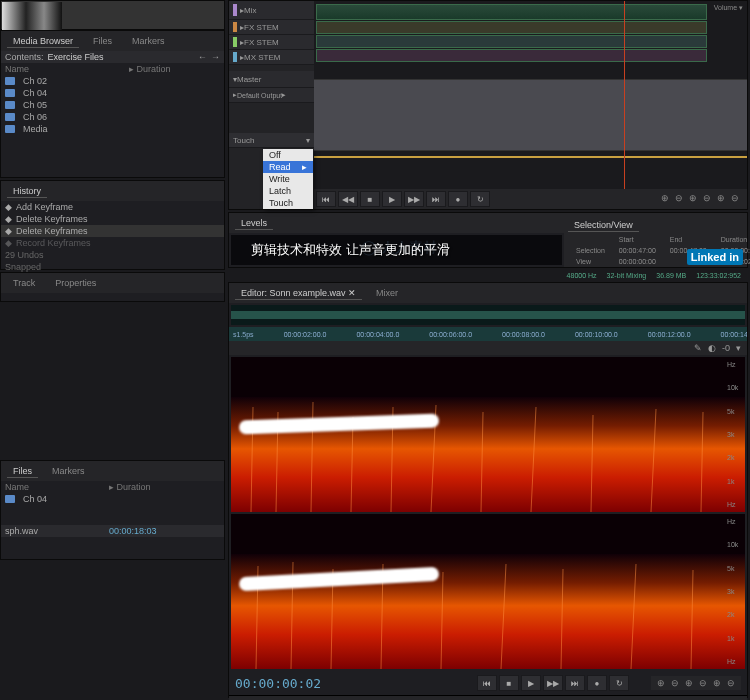 The image size is (750, 700). Describe the element at coordinates (202, 57) in the screenshot. I see `nav-back-icon: ←` at that location.